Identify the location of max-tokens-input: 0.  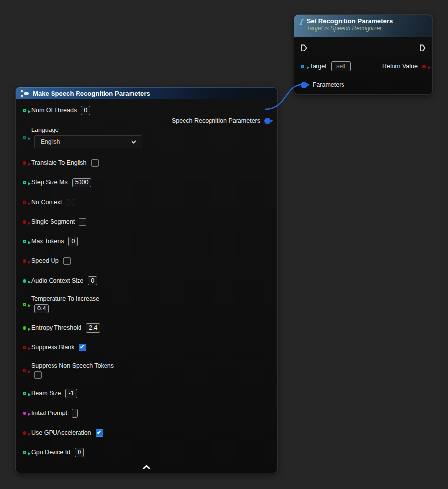
(73, 241).